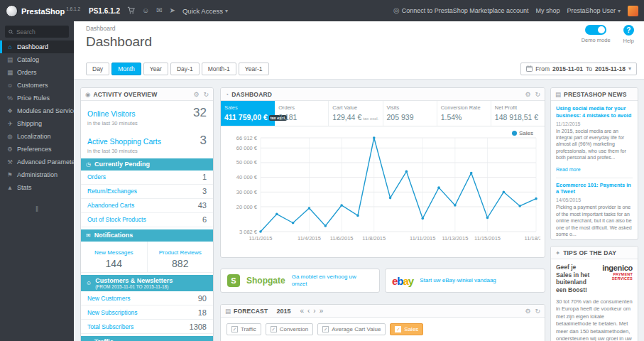  I want to click on ebay-link: Start uw eBay-winkel vandaag, so click(458, 281).